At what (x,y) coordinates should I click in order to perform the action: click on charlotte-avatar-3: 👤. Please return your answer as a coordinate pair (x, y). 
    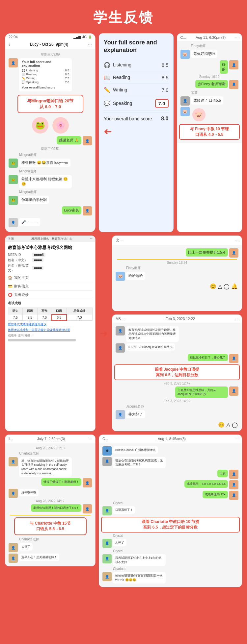
    Looking at the image, I should click on (13, 548).